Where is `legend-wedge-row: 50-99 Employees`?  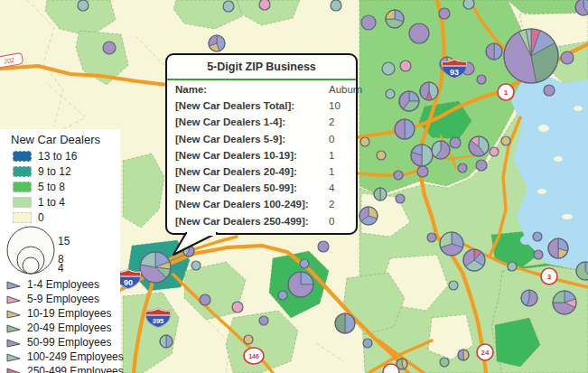
legend-wedge-row: 50-99 Employees is located at coordinates (60, 342).